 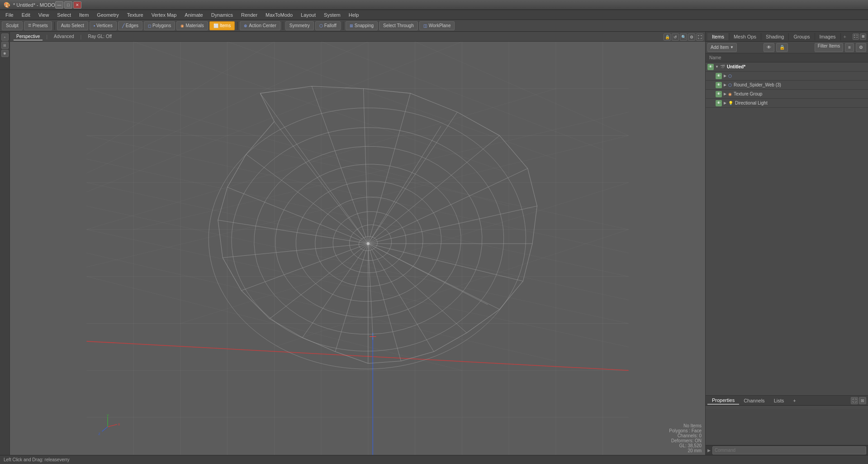 I want to click on vp-lock-button: 🔒, so click(x=667, y=37).